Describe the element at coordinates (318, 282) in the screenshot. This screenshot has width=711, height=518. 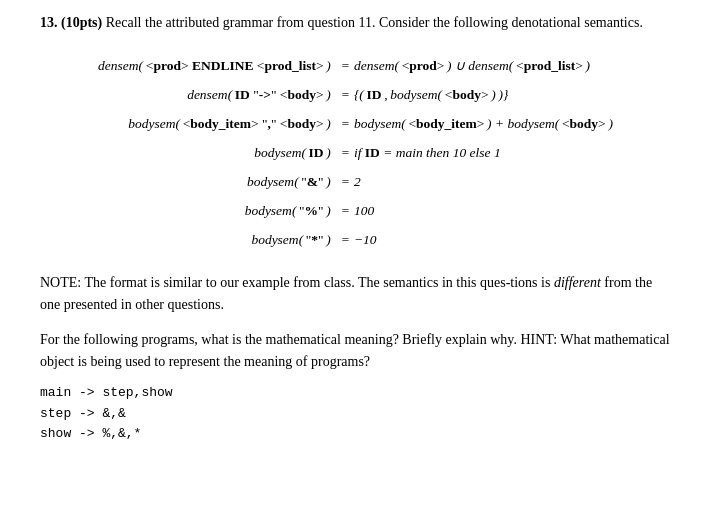
I see `note-text1: The format is similar to our example fro…` at that location.